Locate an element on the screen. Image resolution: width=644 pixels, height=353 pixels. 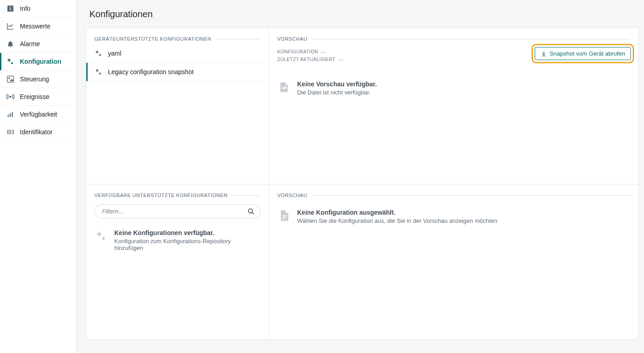
sidebar-item-info: Info is located at coordinates (38, 9).